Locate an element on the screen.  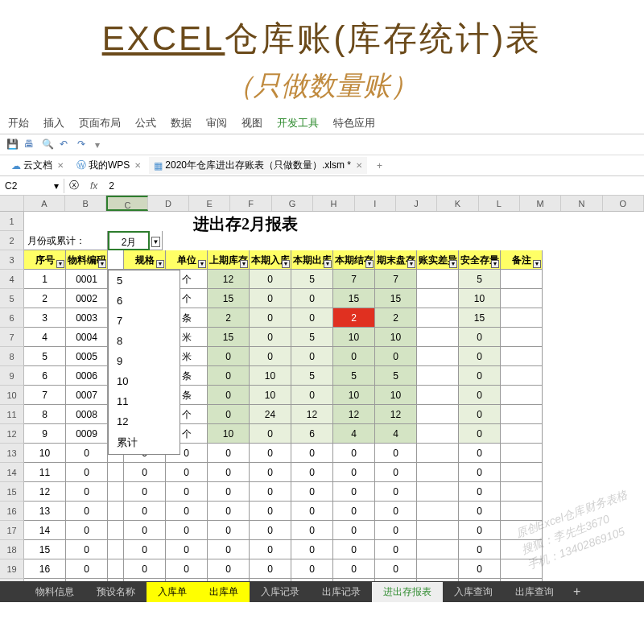
data-cell: 0005 is located at coordinates (87, 357).